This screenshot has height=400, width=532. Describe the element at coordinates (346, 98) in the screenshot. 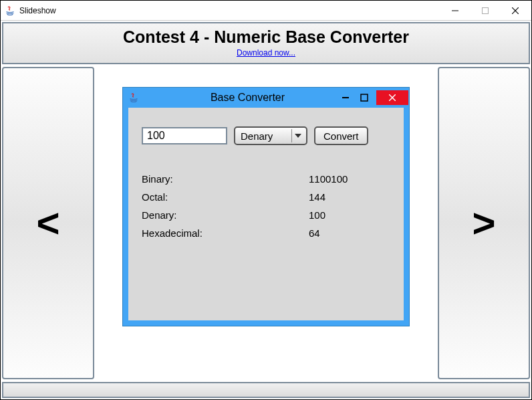

I see `bc-minimize-button` at that location.